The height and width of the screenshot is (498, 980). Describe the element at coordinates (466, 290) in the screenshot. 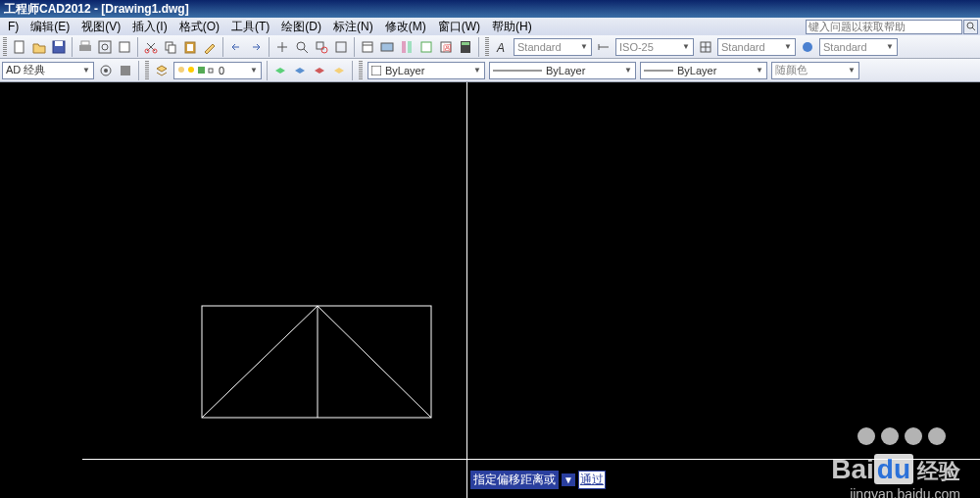

I see `crosshair-vertical` at that location.